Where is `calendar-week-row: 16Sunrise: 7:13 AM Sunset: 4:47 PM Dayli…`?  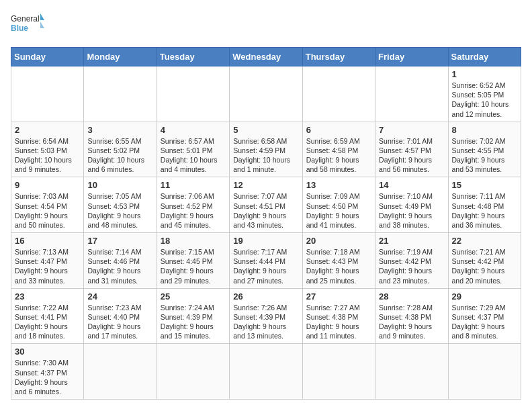 calendar-week-row: 16Sunrise: 7:13 AM Sunset: 4:47 PM Dayli… is located at coordinates (266, 261).